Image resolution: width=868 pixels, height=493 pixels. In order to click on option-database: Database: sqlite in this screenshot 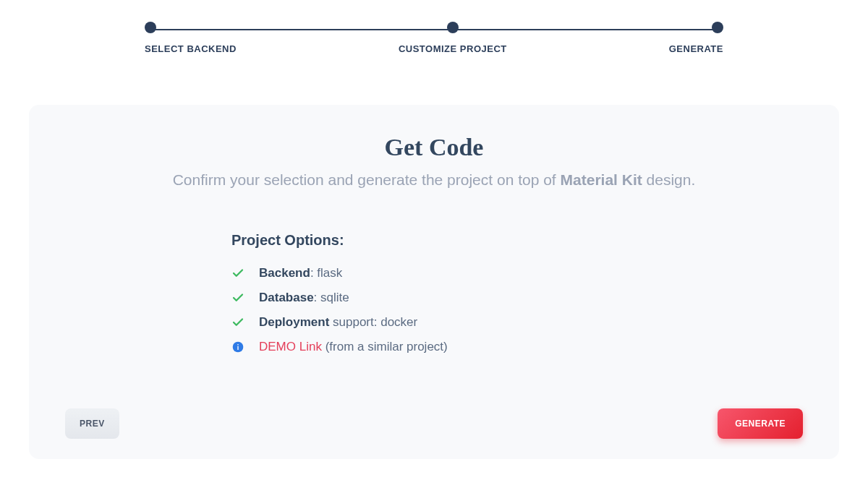, I will do `click(517, 298)`.